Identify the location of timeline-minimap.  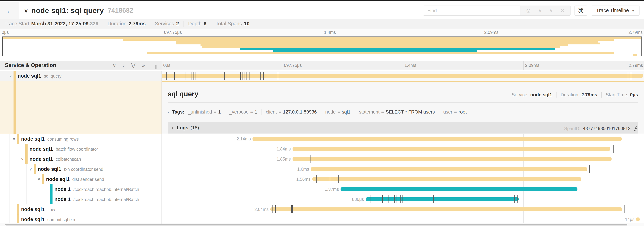
(322, 47).